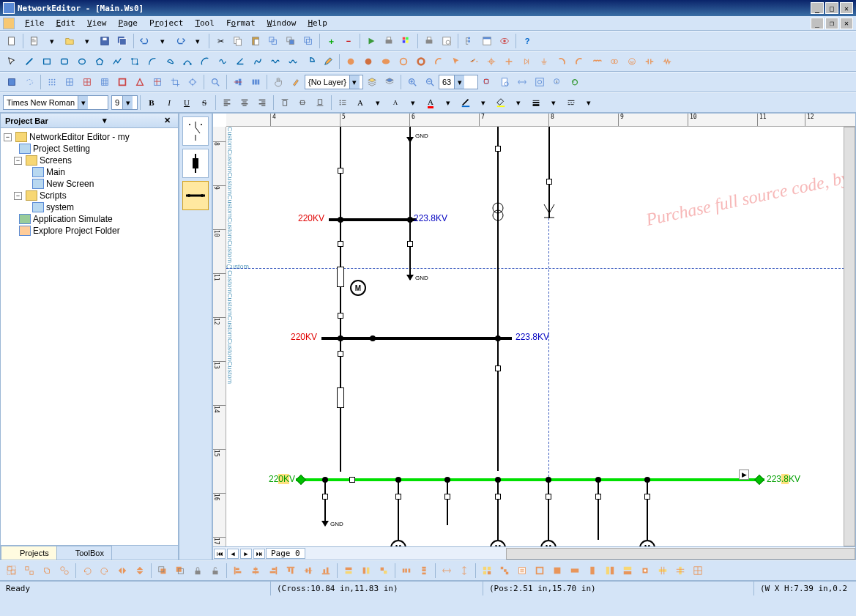 The height and width of the screenshot is (616, 856). What do you see at coordinates (395, 103) in the screenshot?
I see `font-small-button: A` at bounding box center [395, 103].